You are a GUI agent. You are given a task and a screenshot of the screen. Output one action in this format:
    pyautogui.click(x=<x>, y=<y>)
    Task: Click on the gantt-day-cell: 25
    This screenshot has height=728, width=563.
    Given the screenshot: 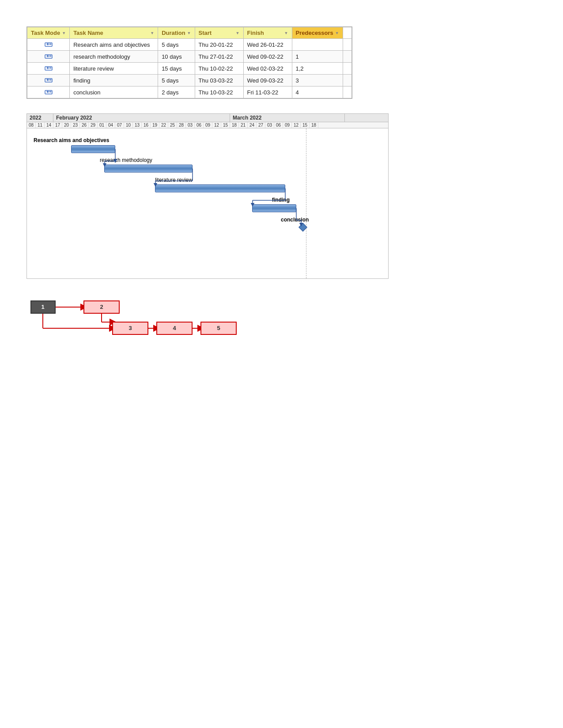 What is the action you would take?
    pyautogui.click(x=173, y=125)
    